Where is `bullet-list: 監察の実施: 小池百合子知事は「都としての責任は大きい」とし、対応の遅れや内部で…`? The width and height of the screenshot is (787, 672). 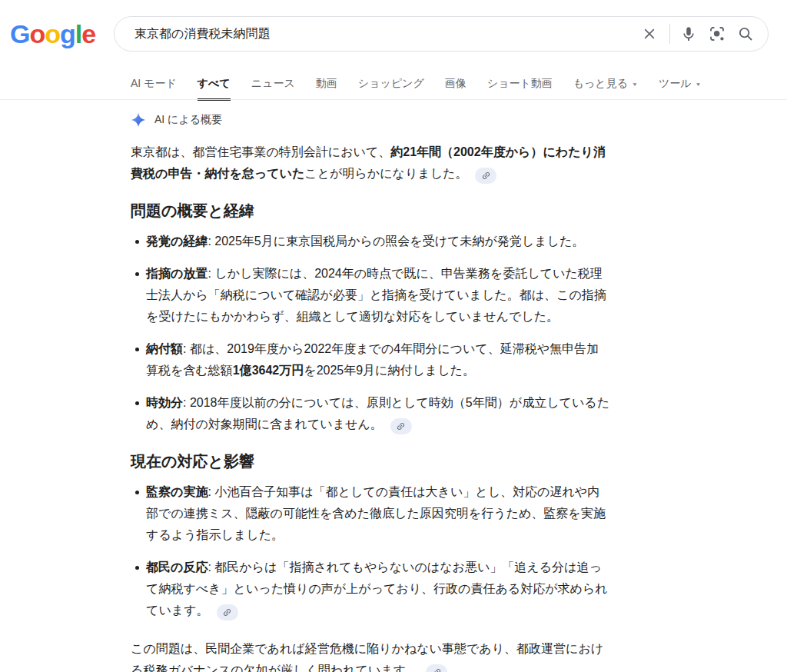
bullet-list: 監察の実施: 小池百合子知事は「都としての責任は大きい」とし、対応の遅れや内部で… is located at coordinates (370, 551).